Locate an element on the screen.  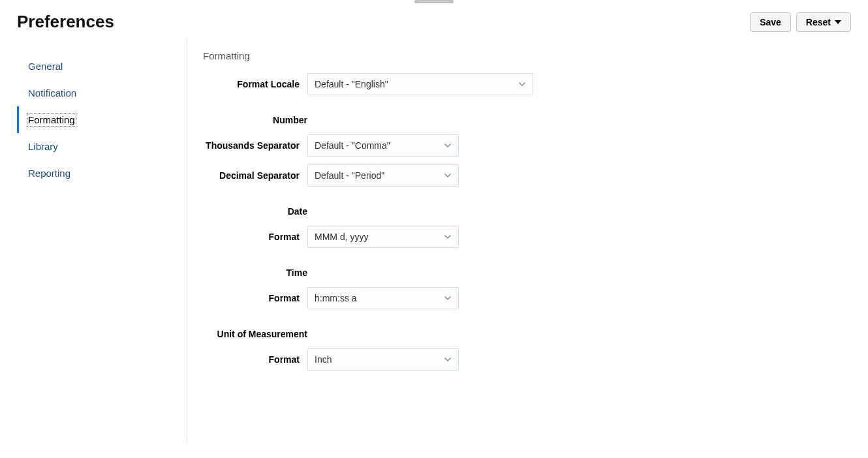
thousands-separator-label: Thousands Separator is located at coordinates (255, 145).